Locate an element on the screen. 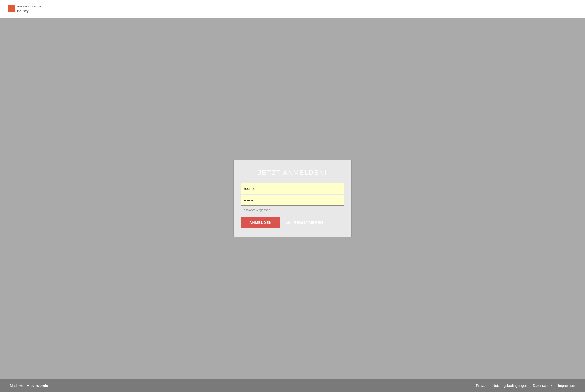 Image resolution: width=585 pixels, height=392 pixels. heart-icon: ♥ is located at coordinates (28, 386).